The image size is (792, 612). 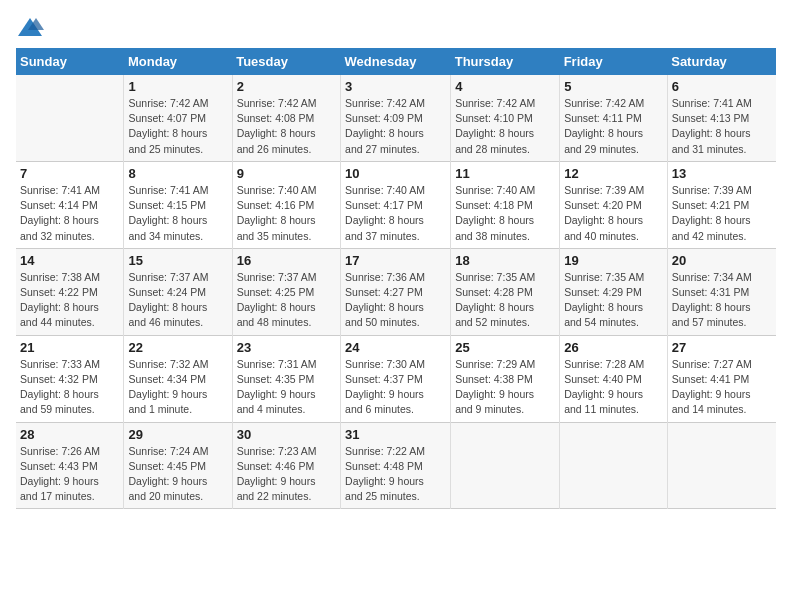 I want to click on calendar-day-cell: 19Sunrise: 7:35 AM Sunset: 4:29 PM Dayli…, so click(x=614, y=292).